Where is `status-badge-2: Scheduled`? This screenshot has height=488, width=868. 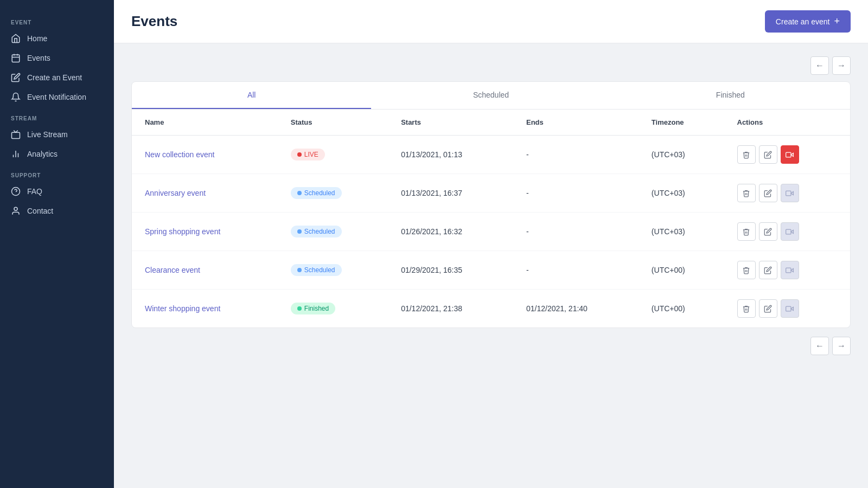 status-badge-2: Scheduled is located at coordinates (316, 232).